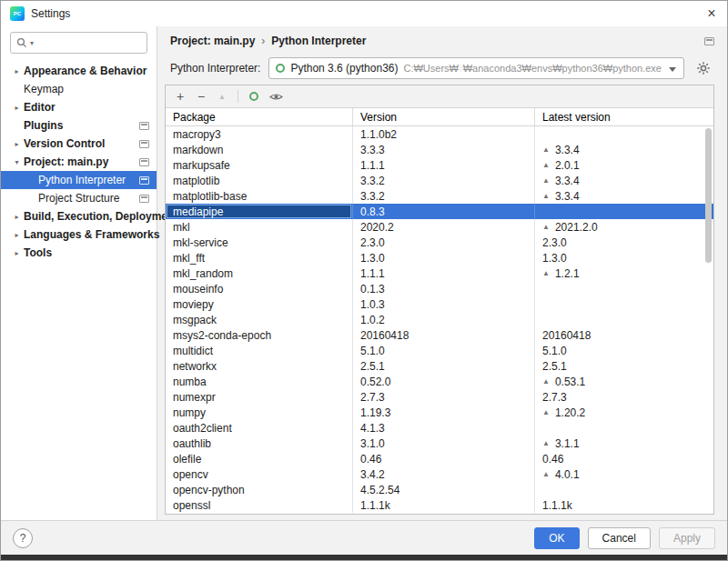 This screenshot has height=561, width=728. What do you see at coordinates (440, 211) in the screenshot?
I see `table-row: mediapipe0.8.3` at bounding box center [440, 211].